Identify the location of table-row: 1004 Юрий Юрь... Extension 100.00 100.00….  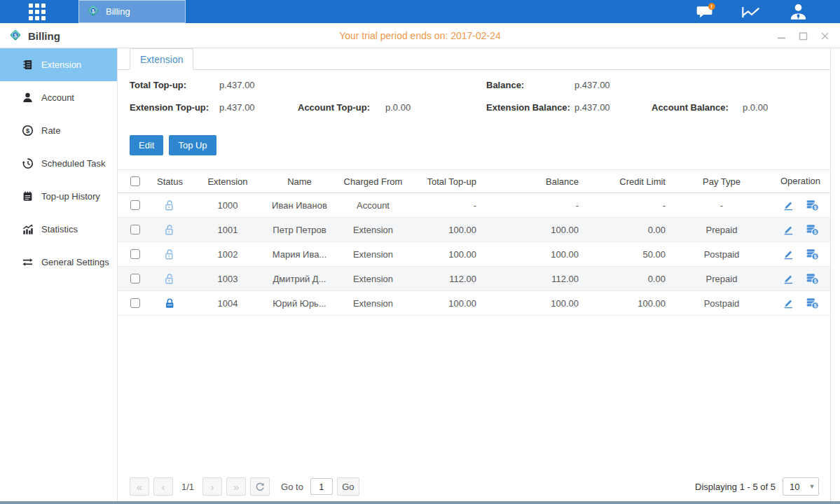
(474, 304).